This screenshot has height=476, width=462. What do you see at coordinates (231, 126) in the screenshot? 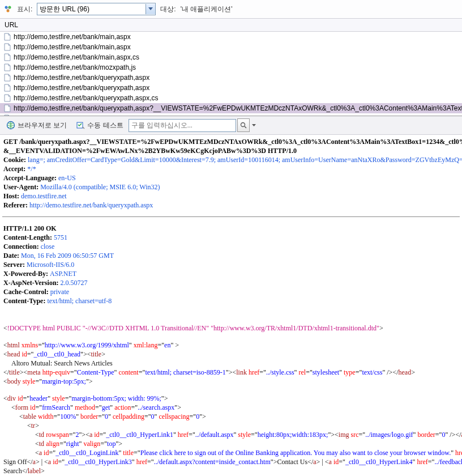
I see `action-toolbar: 브라우저로 보기 수동 테스트` at bounding box center [231, 126].